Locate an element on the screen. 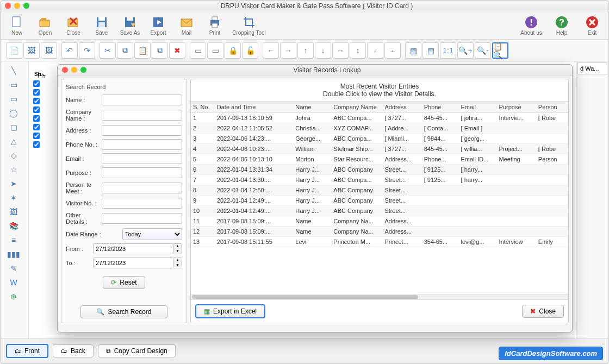 Image resolution: width=609 pixels, height=364 pixels. table-row: 22022-04-12 11:05:52Christia...XYZ COMAP… is located at coordinates (380, 128).